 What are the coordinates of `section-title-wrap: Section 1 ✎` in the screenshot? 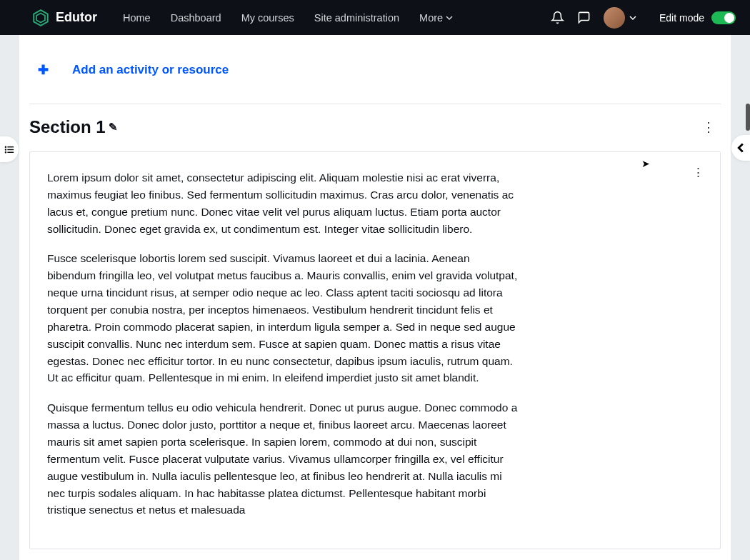 It's located at (74, 127).